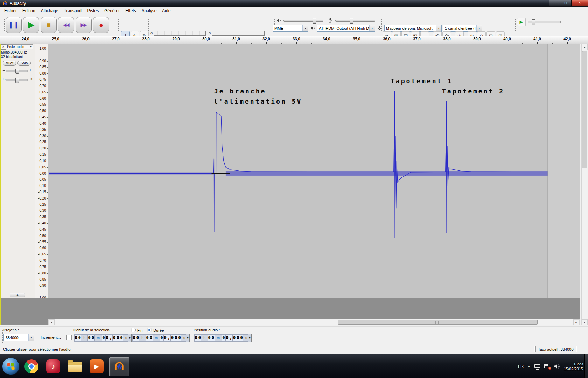  I want to click on tray-clock: 13:23 15/02/2015, so click(573, 366).